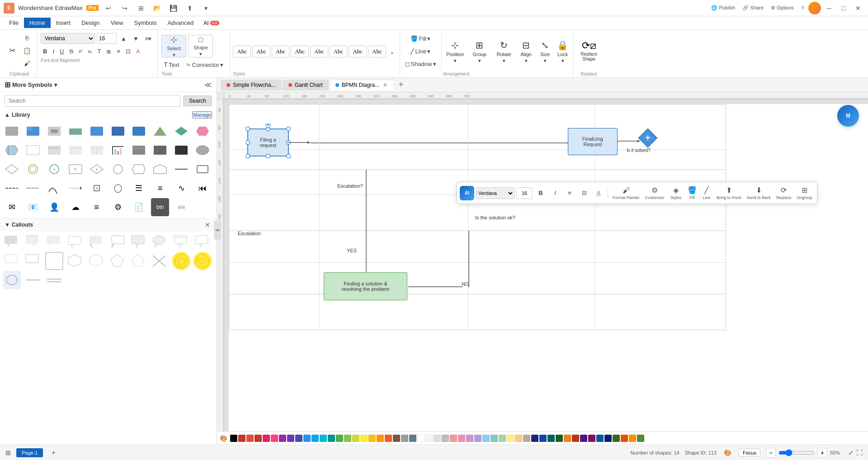 This screenshot has height=460, width=868. Describe the element at coordinates (453, 438) in the screenshot. I see `color-swatch-light-red` at that location.